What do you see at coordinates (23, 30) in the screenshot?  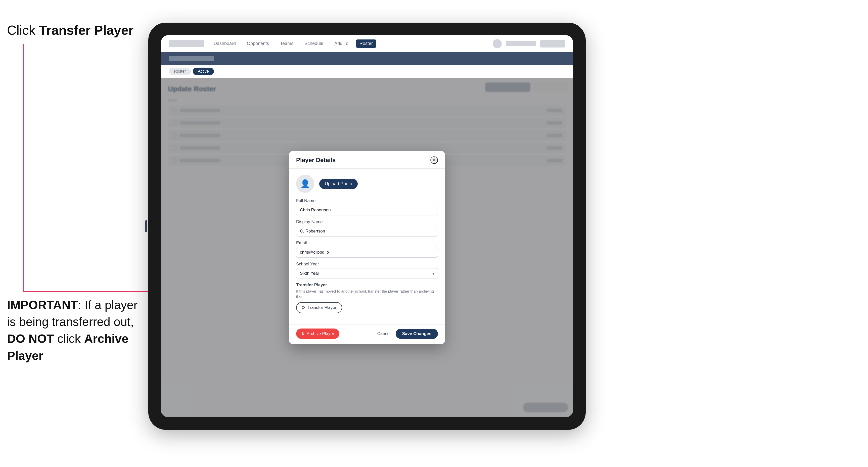 I see `instruction-prefix: Click` at bounding box center [23, 30].